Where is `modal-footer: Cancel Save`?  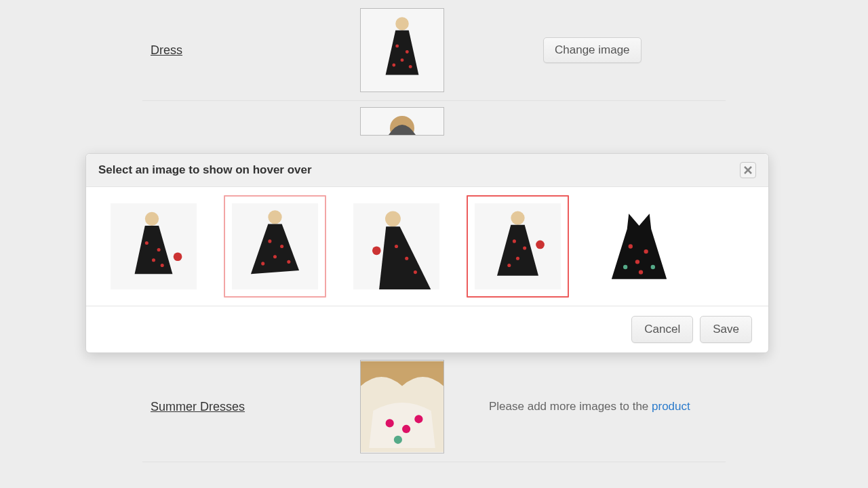
modal-footer: Cancel Save is located at coordinates (427, 329).